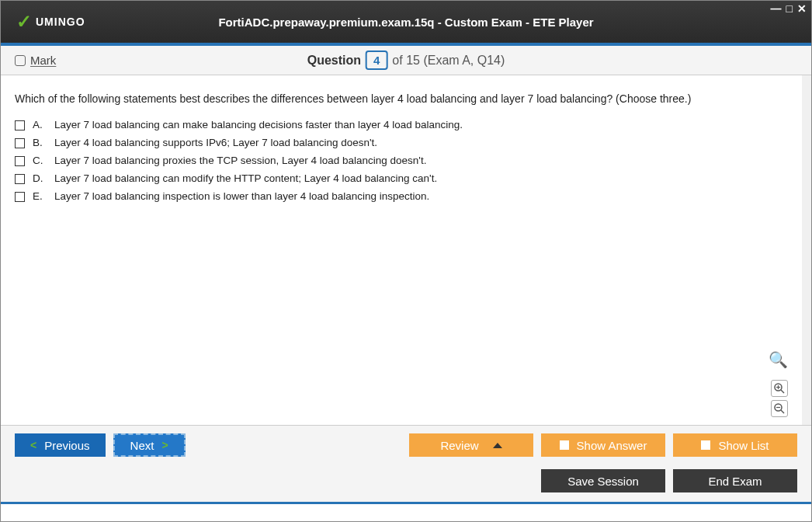 This screenshot has width=812, height=522. Describe the element at coordinates (401, 179) in the screenshot. I see `option-row: D. Layer 7 load balancing can modify the…` at that location.